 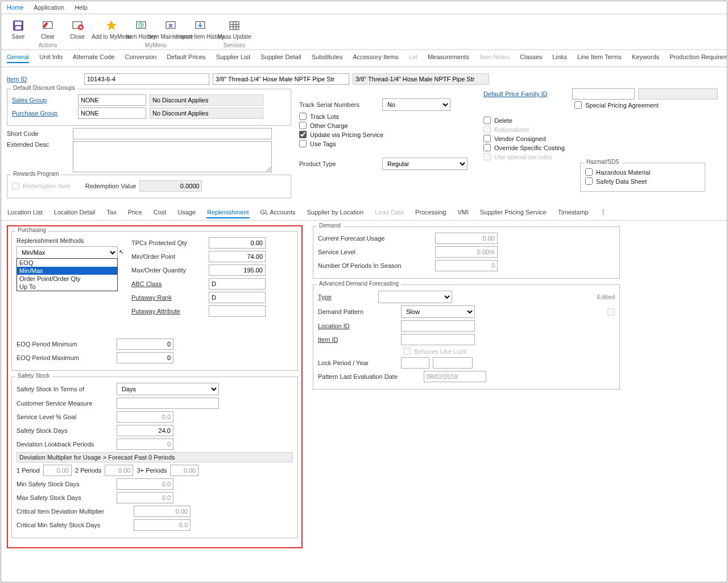 I want to click on special-pricing-check: Special Pricing Agreement, so click(x=648, y=105).